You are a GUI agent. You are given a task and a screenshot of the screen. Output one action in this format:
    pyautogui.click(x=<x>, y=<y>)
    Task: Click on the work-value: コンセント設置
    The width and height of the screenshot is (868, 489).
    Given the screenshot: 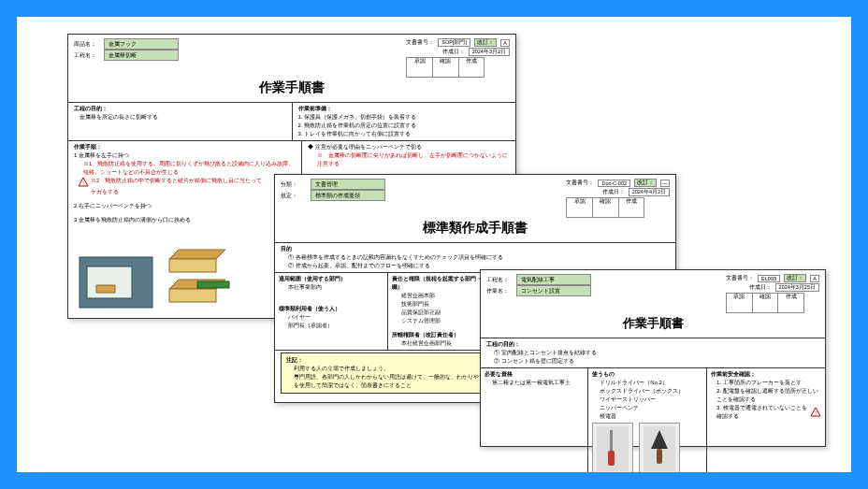 What is the action you would take?
    pyautogui.click(x=554, y=291)
    